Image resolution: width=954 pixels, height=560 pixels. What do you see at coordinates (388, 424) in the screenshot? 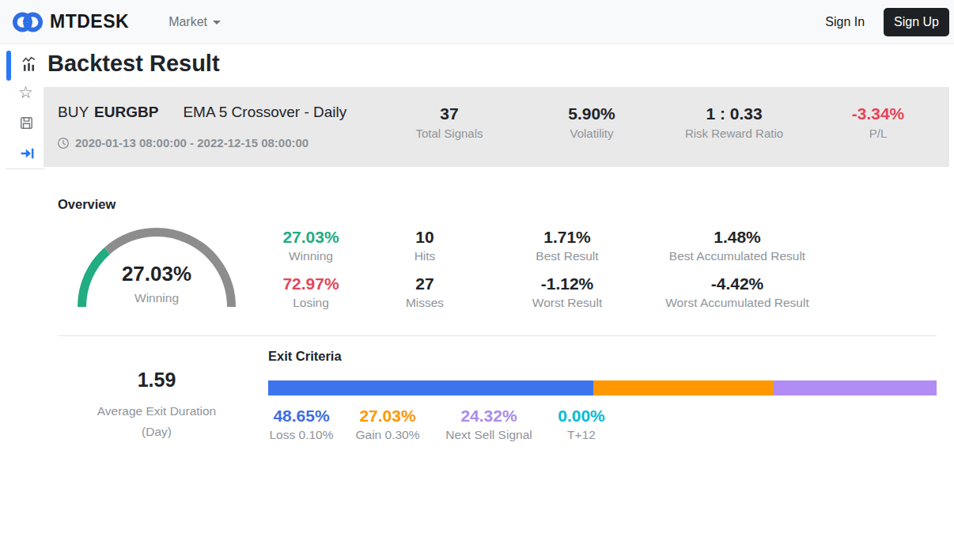
I see `exit-legend-gain: 27.03% Gain 0.30%` at bounding box center [388, 424].